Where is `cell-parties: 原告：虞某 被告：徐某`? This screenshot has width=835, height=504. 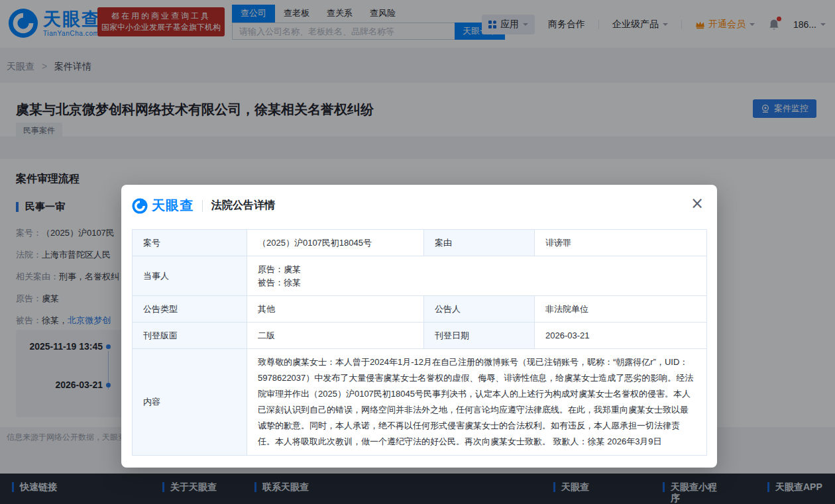
cell-parties: 原告：虞某 被告：徐某 is located at coordinates (477, 276).